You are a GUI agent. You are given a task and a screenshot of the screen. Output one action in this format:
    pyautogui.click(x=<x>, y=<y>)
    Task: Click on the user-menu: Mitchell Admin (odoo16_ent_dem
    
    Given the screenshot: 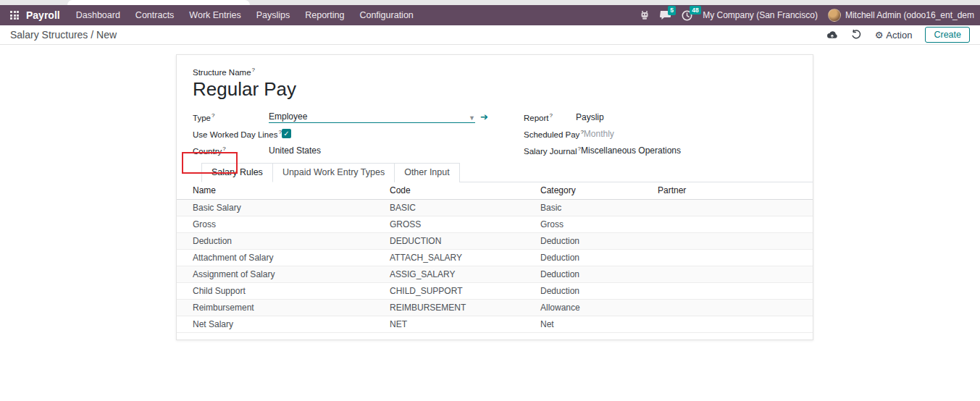 What is the action you would take?
    pyautogui.click(x=901, y=15)
    